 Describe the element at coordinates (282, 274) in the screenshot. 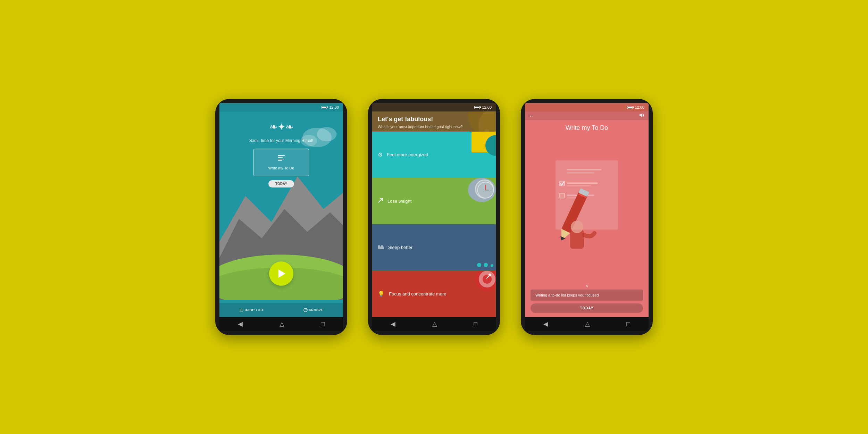

I see `play-icon` at that location.